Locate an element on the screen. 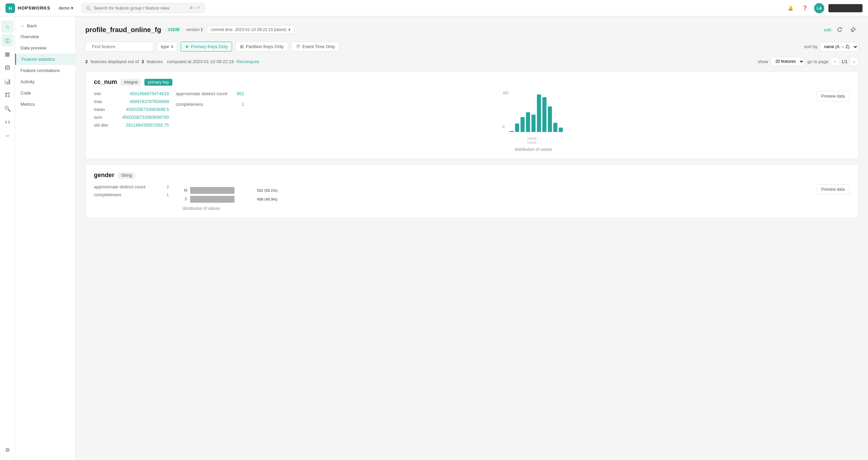 Image resolution: width=868 pixels, height=460 pixels. notifications-icon: 🔔 is located at coordinates (791, 8).